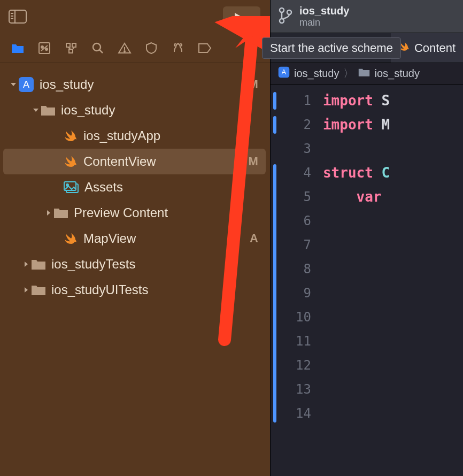  Describe the element at coordinates (367, 74) in the screenshot. I see `breadcrumb-bar: A ios_study 〉 ios_study` at that location.